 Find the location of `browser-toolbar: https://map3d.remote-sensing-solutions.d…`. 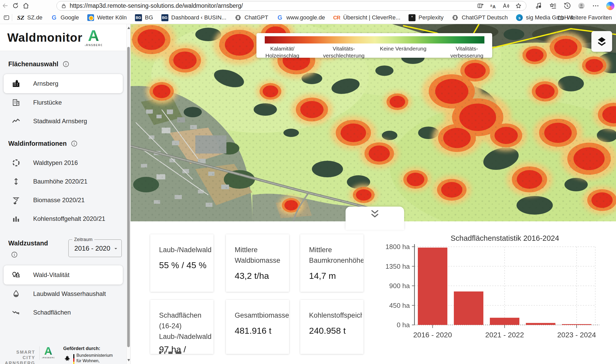

browser-toolbar: https://map3d.remote-sensing-solutions.d… is located at coordinates (308, 6).